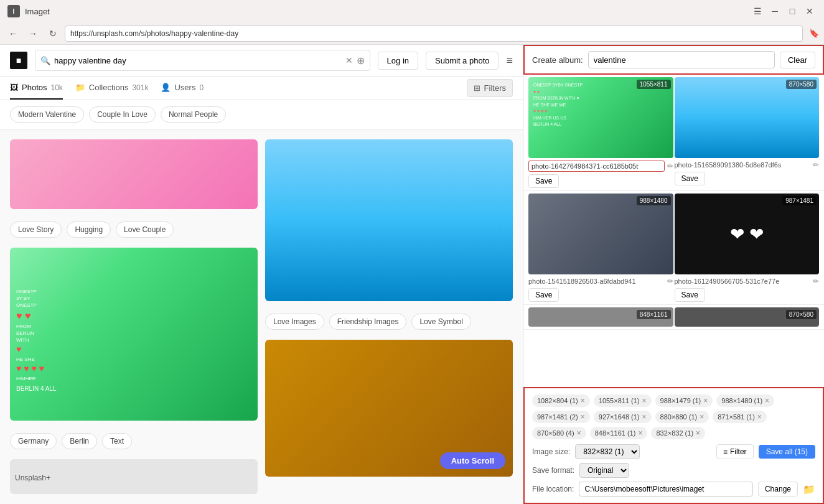 The image size is (824, 504). Describe the element at coordinates (579, 433) in the screenshot. I see `chip-remove-8: ×` at that location.